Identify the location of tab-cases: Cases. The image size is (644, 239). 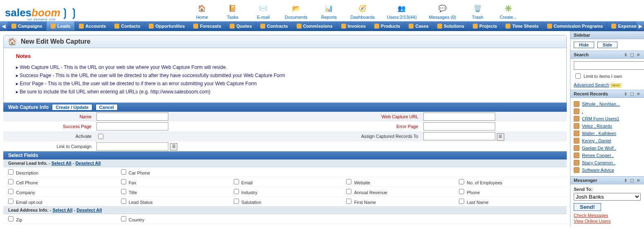
(418, 26).